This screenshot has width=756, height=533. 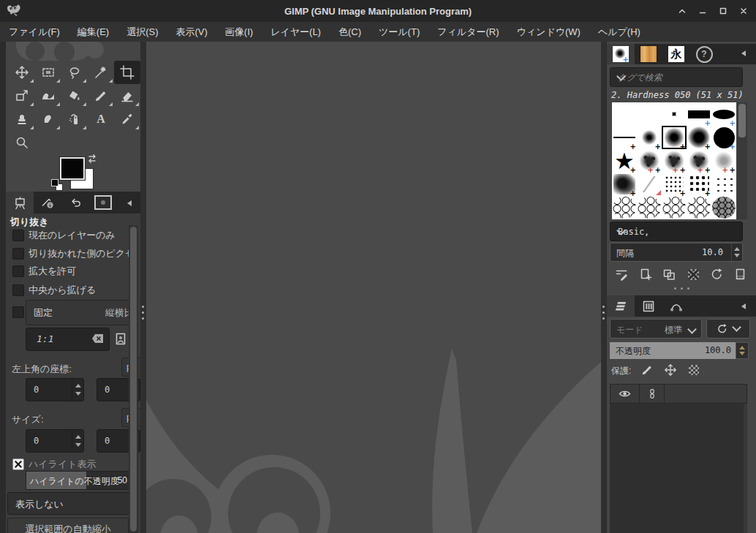 What do you see at coordinates (670, 274) in the screenshot?
I see `duplicate-brush-icon` at bounding box center [670, 274].